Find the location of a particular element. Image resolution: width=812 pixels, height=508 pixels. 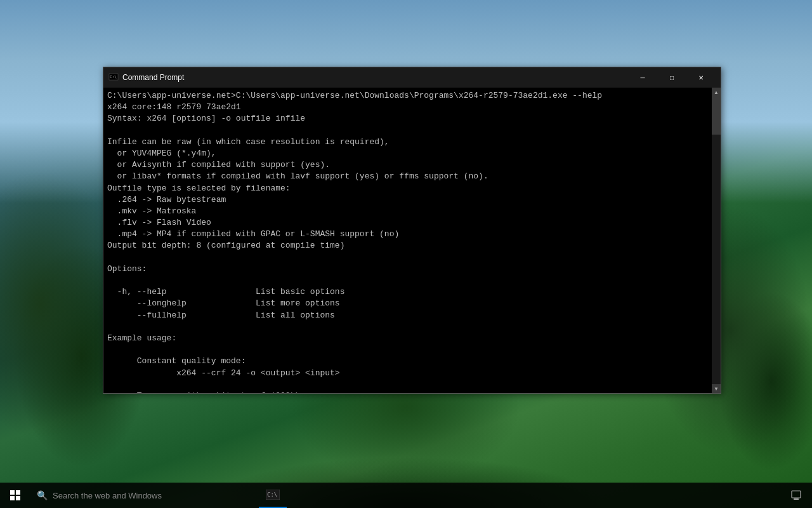

taskbar-app-cmd: C:\ is located at coordinates (273, 495).